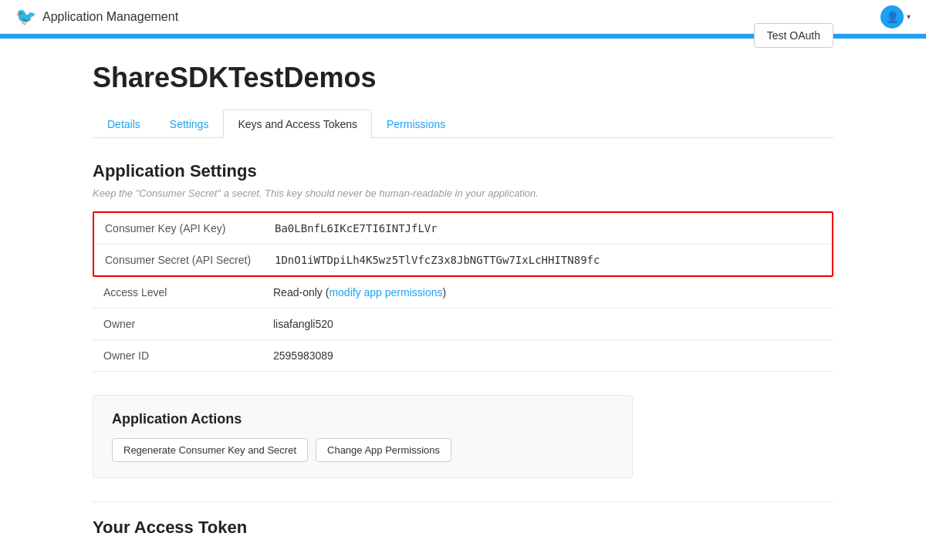 The height and width of the screenshot is (560, 926). What do you see at coordinates (190, 123) in the screenshot?
I see `tab-settings: Settings` at bounding box center [190, 123].